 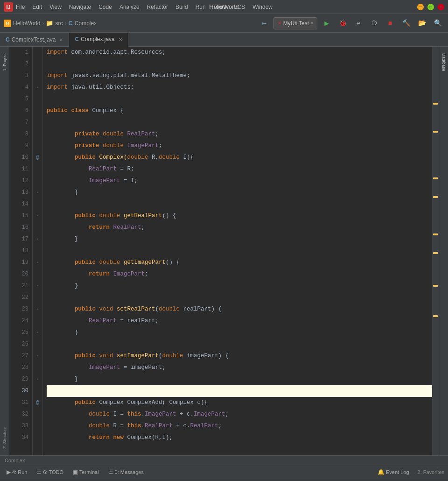 I want to click on project-panel-tab: 1: Project, so click(x=5, y=62).